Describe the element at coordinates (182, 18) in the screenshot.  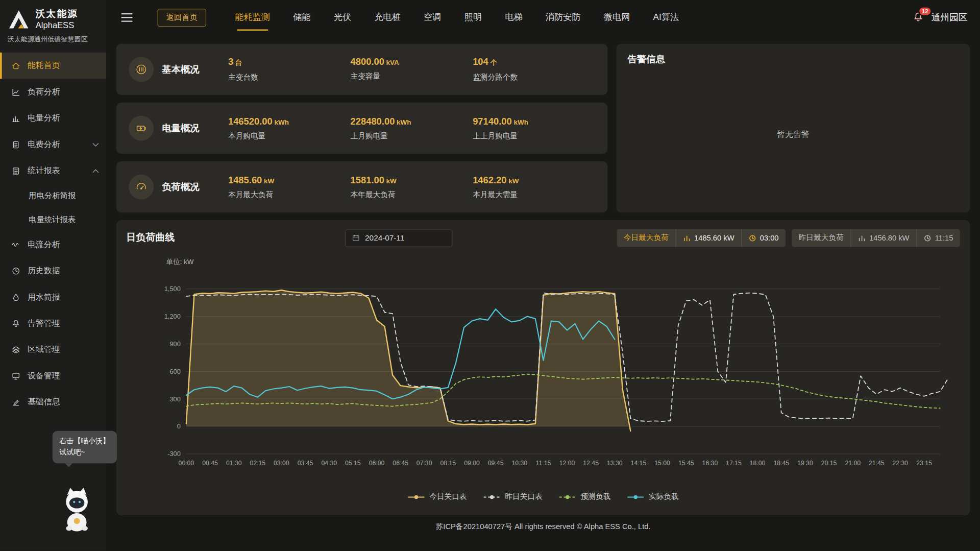
I see `back-home-button: 返回首页` at that location.